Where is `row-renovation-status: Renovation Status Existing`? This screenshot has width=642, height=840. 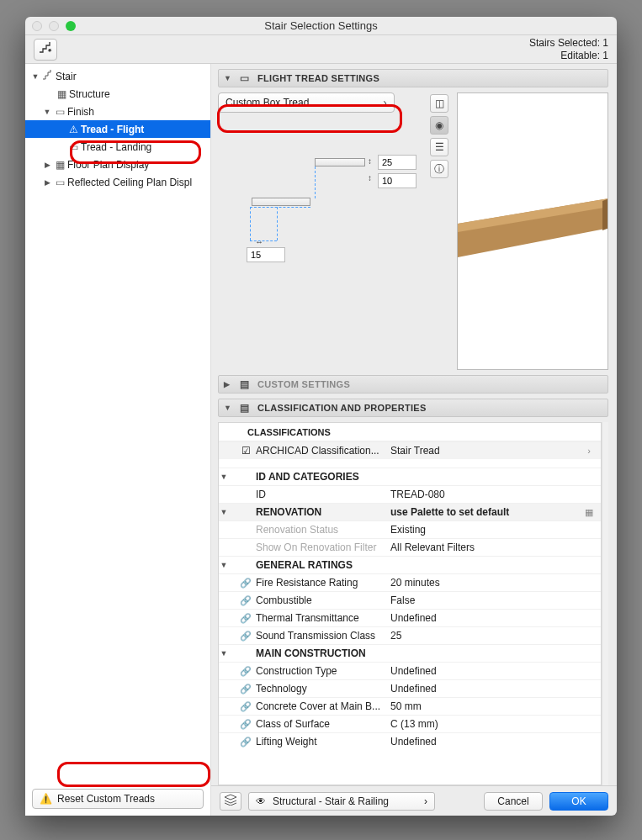
row-renovation-status: Renovation Status Existing is located at coordinates (410, 530).